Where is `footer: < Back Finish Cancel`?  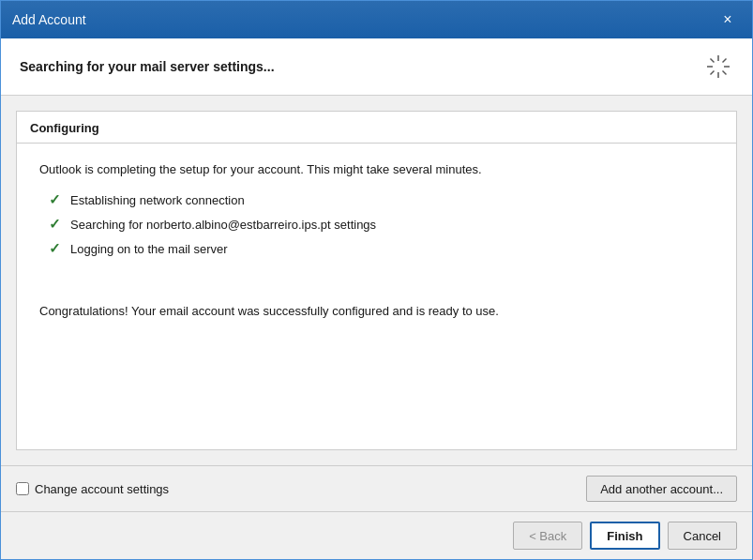
footer: < Back Finish Cancel is located at coordinates (377, 535).